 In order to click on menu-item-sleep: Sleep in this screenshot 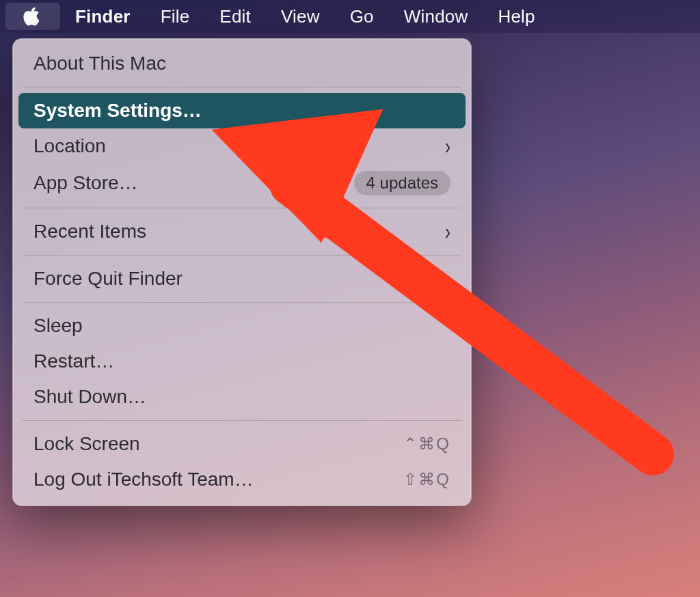, I will do `click(242, 326)`.